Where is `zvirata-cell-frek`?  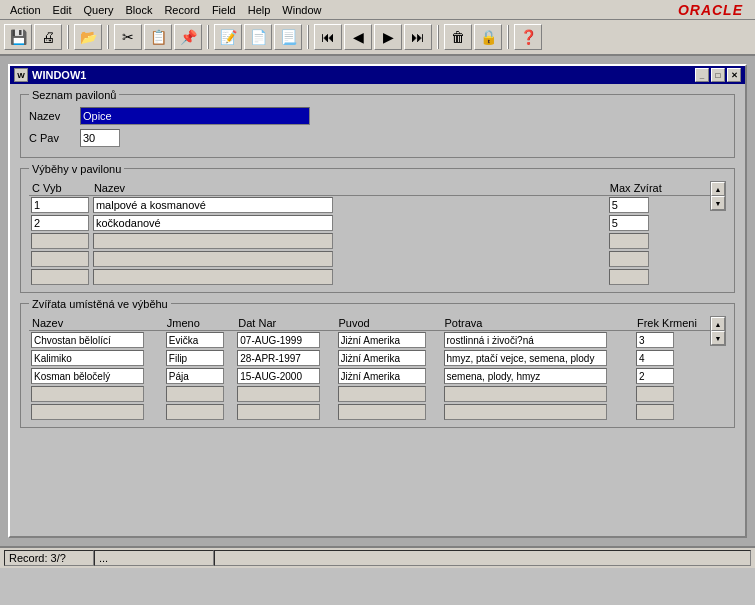 zvirata-cell-frek is located at coordinates (672, 340).